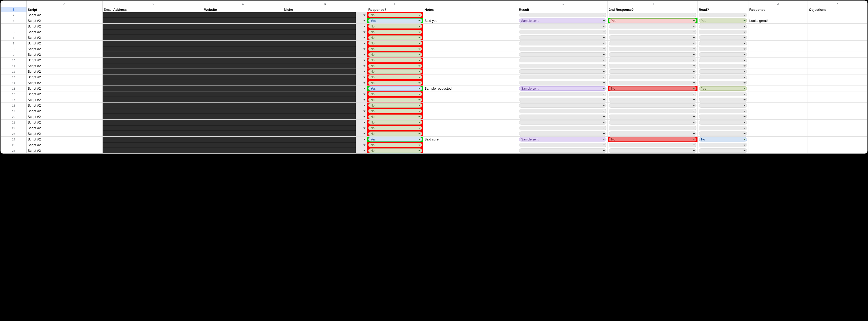  Describe the element at coordinates (13, 128) in the screenshot. I see `row-header: 22` at that location.